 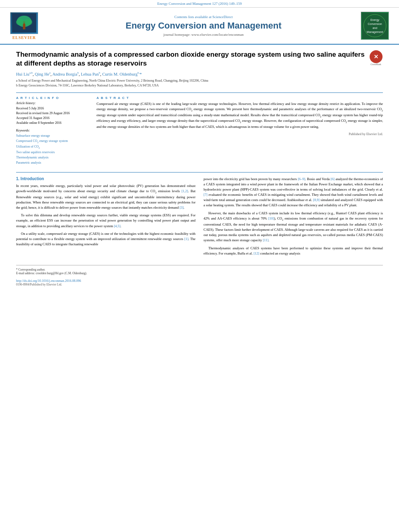 I want to click on published-by: Published by Elsevier Ltd., so click(x=240, y=134).